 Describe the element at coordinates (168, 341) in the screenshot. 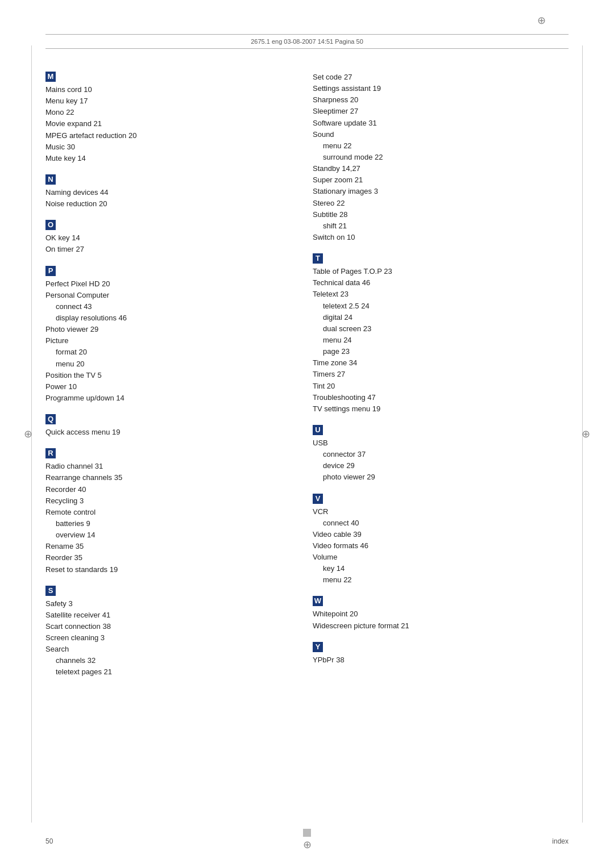

I see `entries-P: Perfect Pixel HD 20 Personal Computer co…` at that location.